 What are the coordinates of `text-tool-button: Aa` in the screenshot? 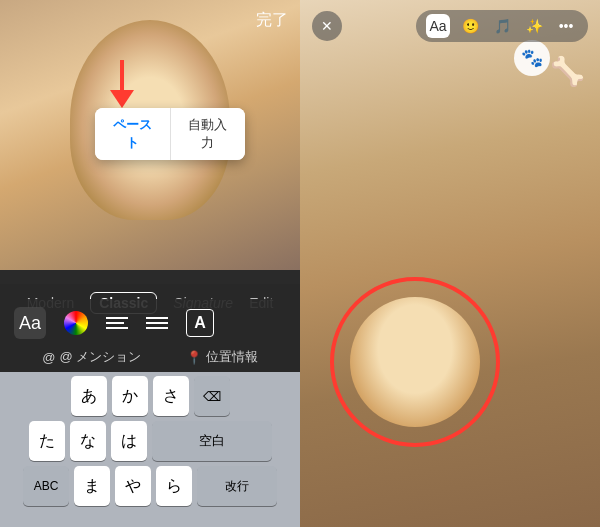 It's located at (438, 26).